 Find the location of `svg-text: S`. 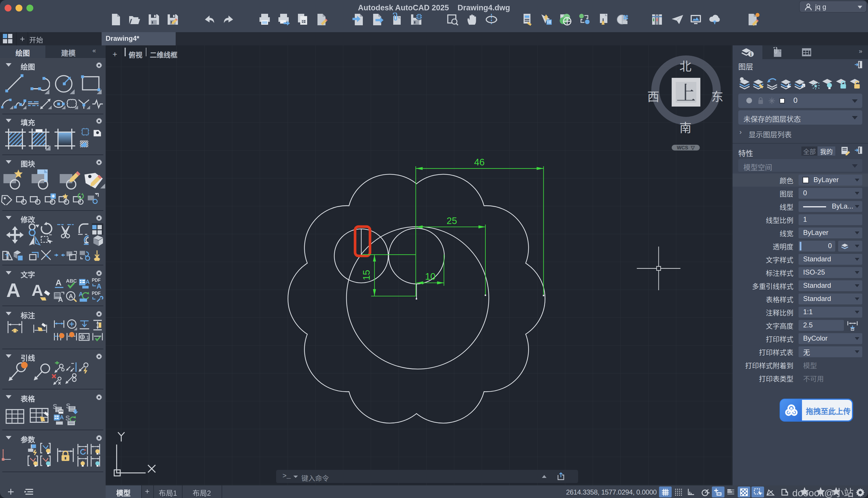

svg-text: S is located at coordinates (68, 418).